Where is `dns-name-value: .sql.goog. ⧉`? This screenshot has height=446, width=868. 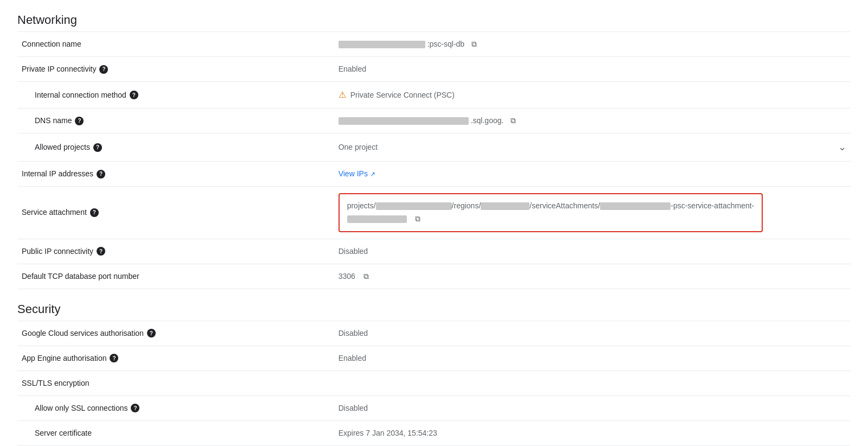
dns-name-value: .sql.goog. ⧉ is located at coordinates (592, 121).